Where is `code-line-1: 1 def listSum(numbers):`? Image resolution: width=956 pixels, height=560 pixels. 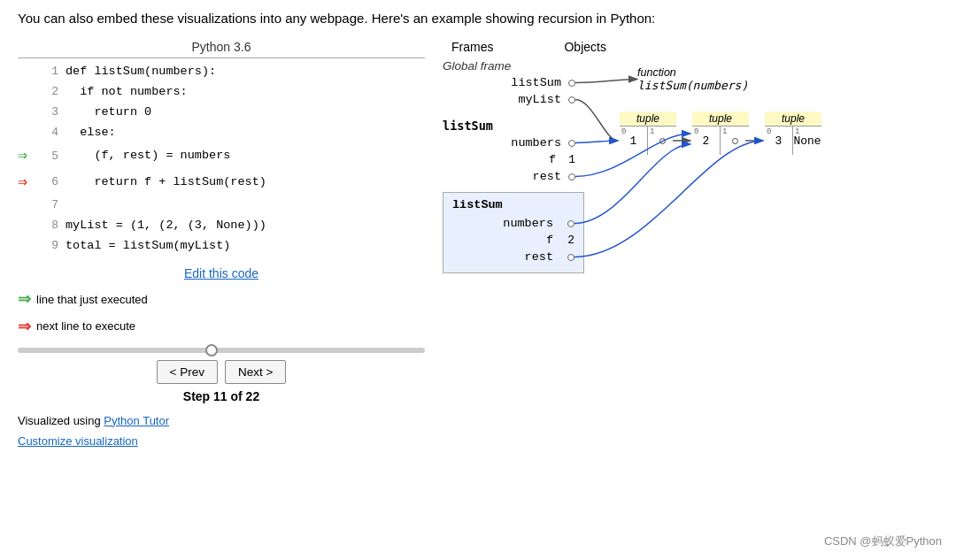
code-line-1: 1 def listSum(numbers): is located at coordinates (221, 73).